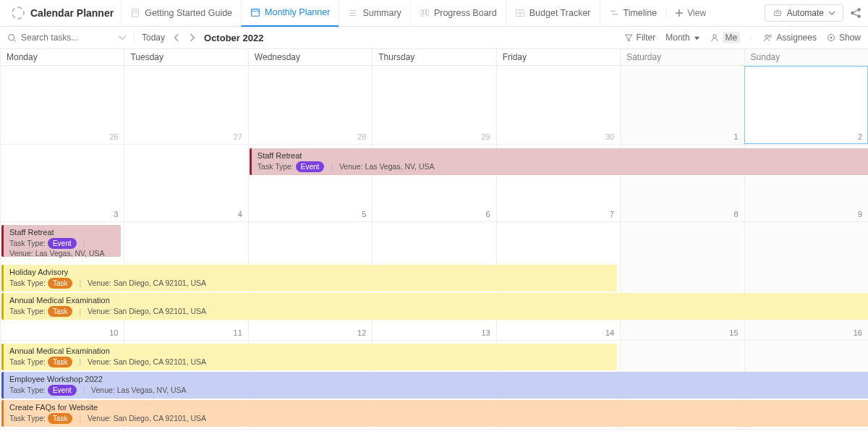 This screenshot has width=868, height=442. I want to click on search-input, so click(61, 38).